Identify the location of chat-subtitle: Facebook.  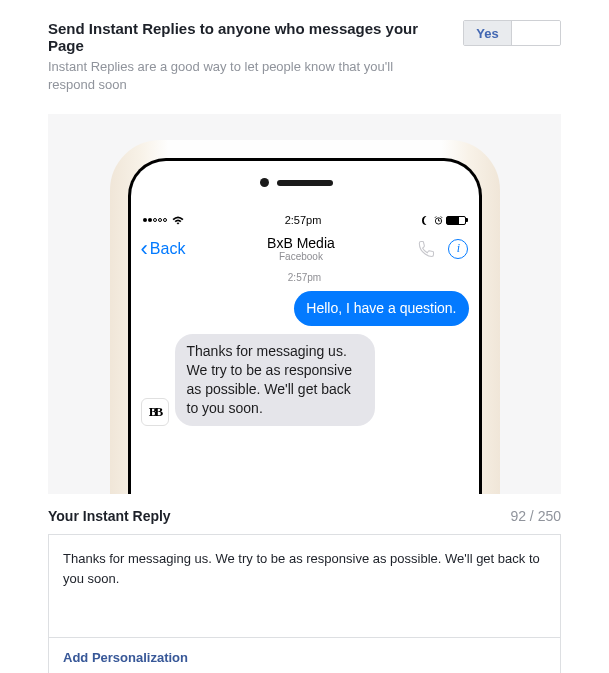
(301, 256).